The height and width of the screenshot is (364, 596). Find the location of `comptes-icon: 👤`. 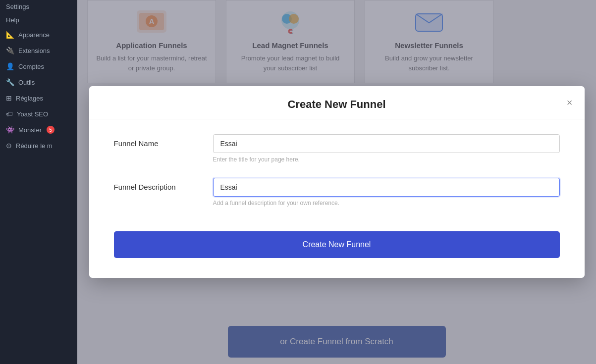

comptes-icon: 👤 is located at coordinates (10, 66).